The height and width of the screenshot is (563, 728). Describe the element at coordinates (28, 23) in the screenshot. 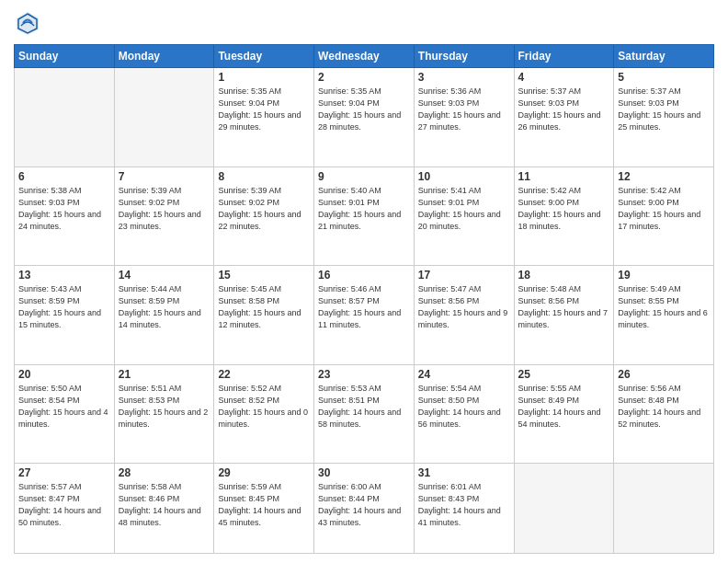

I see `logo-icon` at that location.